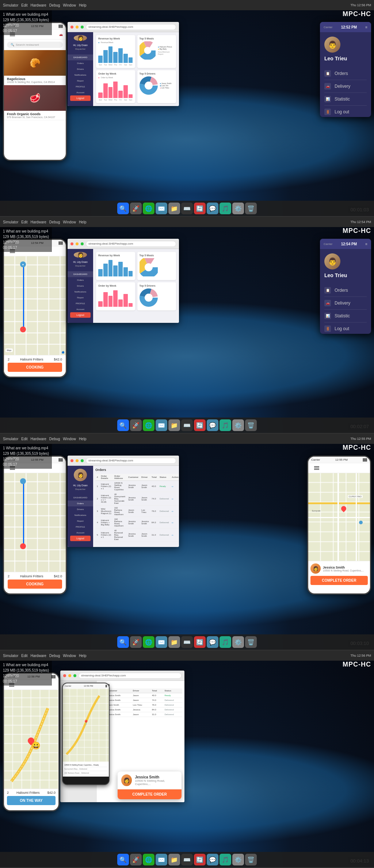 This screenshot has height=868, width=374. What do you see at coordinates (225, 642) in the screenshot?
I see `t3-music: 🎵` at bounding box center [225, 642].